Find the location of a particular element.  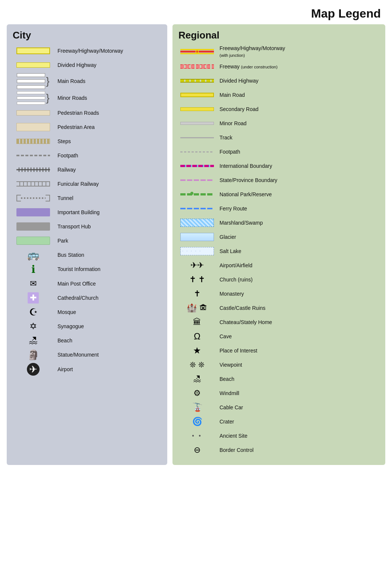

list-item: Ω Cave is located at coordinates (279, 336).